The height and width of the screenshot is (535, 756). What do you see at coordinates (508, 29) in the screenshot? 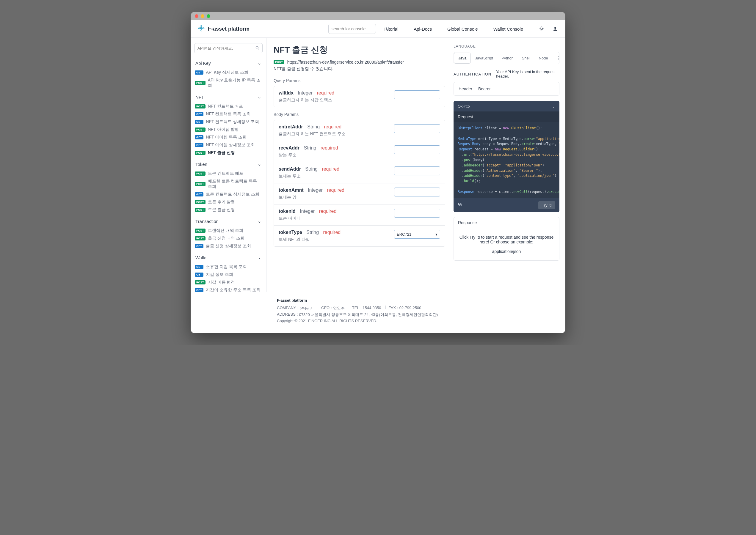
I see `nav-link: Wallet Console` at bounding box center [508, 29].